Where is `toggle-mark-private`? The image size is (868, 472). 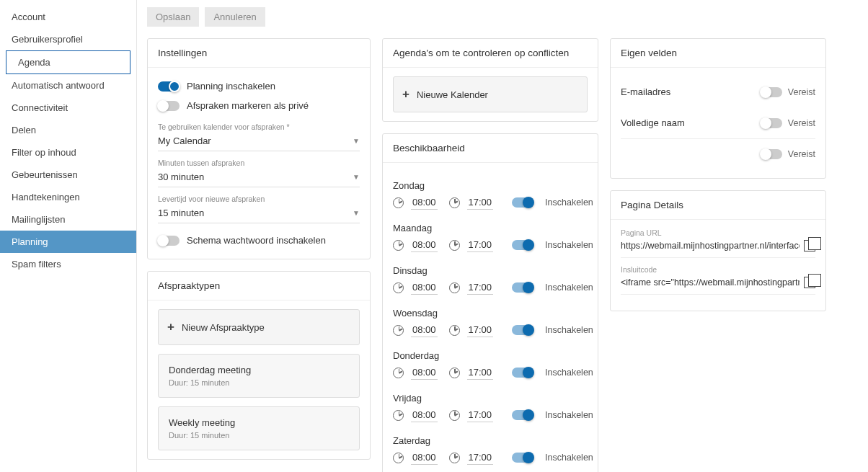 toggle-mark-private is located at coordinates (169, 106).